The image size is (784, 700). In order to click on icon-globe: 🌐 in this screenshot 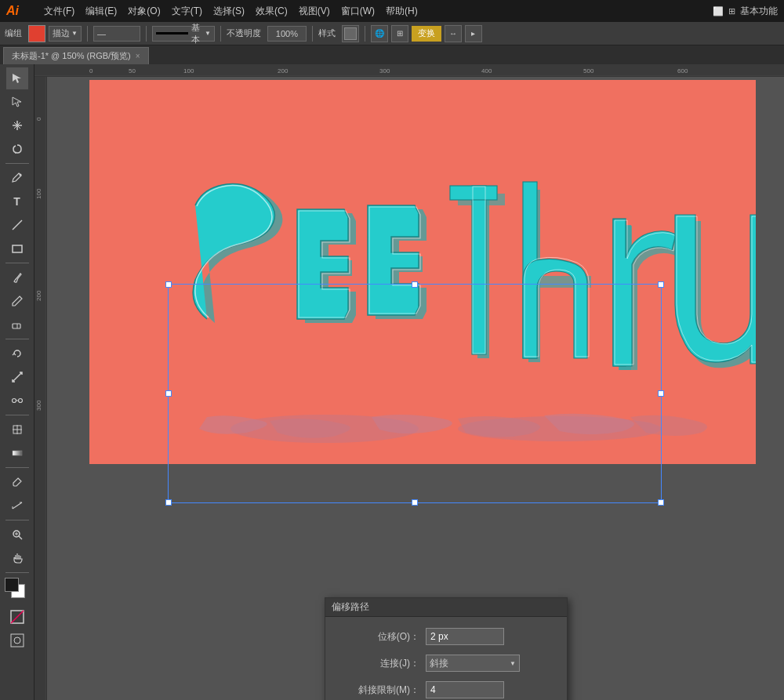, I will do `click(379, 34)`.